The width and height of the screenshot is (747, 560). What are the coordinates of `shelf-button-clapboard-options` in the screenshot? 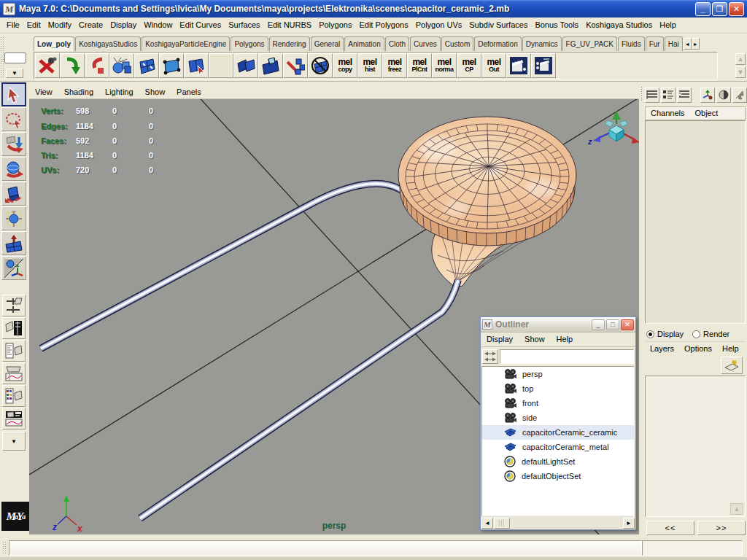 It's located at (543, 66).